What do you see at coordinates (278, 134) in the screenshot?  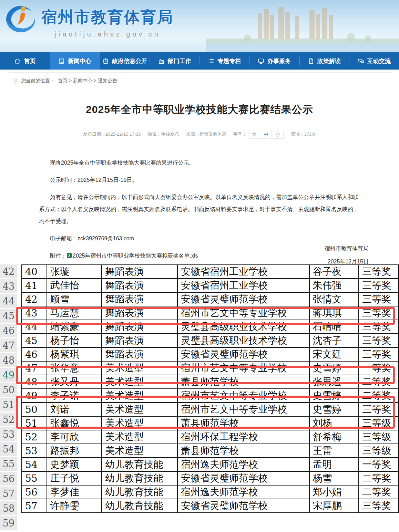 I see `font-size-button-小: 小` at bounding box center [278, 134].